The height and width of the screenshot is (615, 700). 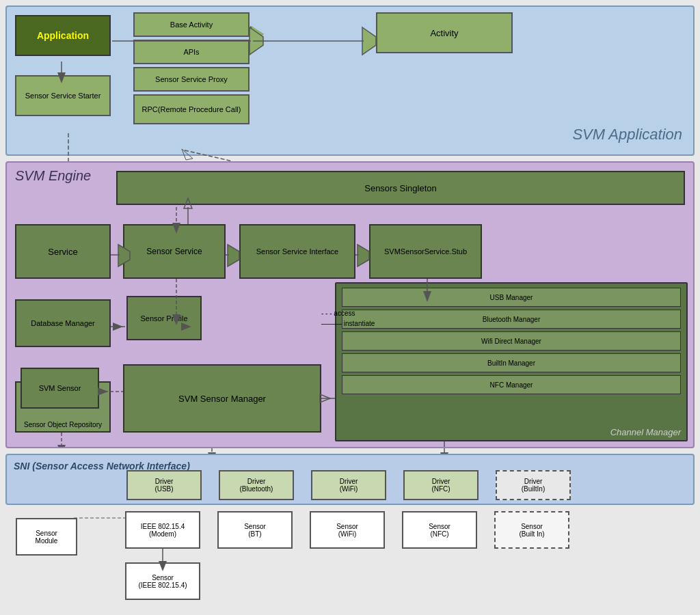 I want to click on sensor-service-proxy-label: Sensor Service Proxy, so click(x=191, y=79).